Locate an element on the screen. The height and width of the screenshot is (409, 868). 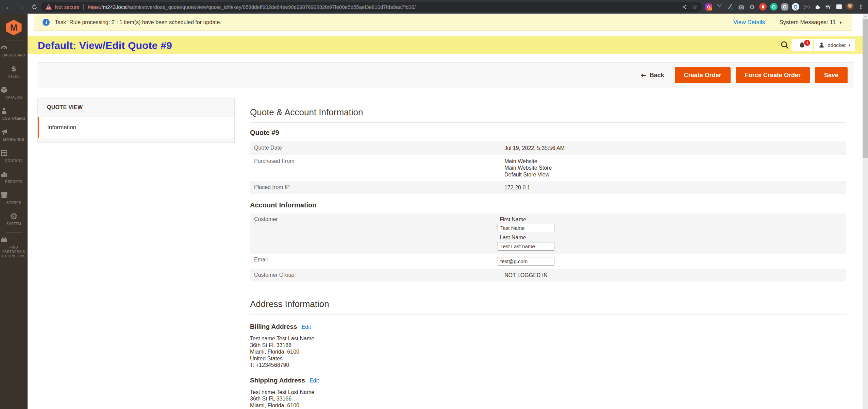
sidebar-item-catalog: CATALOG is located at coordinates (14, 93).